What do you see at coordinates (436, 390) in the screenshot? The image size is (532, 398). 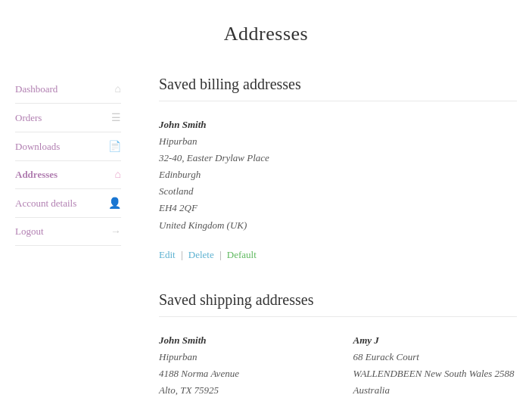 I see `shipping-country-2: Australia` at bounding box center [436, 390].